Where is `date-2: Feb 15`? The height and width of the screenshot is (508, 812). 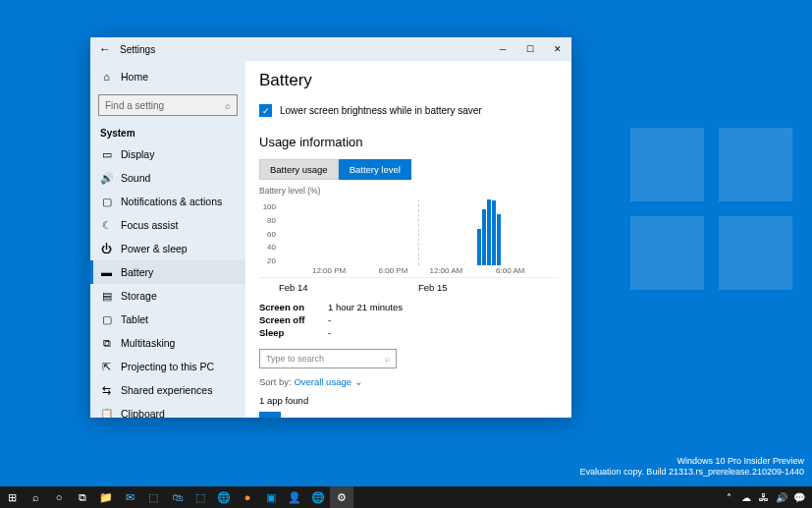 date-2: Feb 15 is located at coordinates (433, 287).